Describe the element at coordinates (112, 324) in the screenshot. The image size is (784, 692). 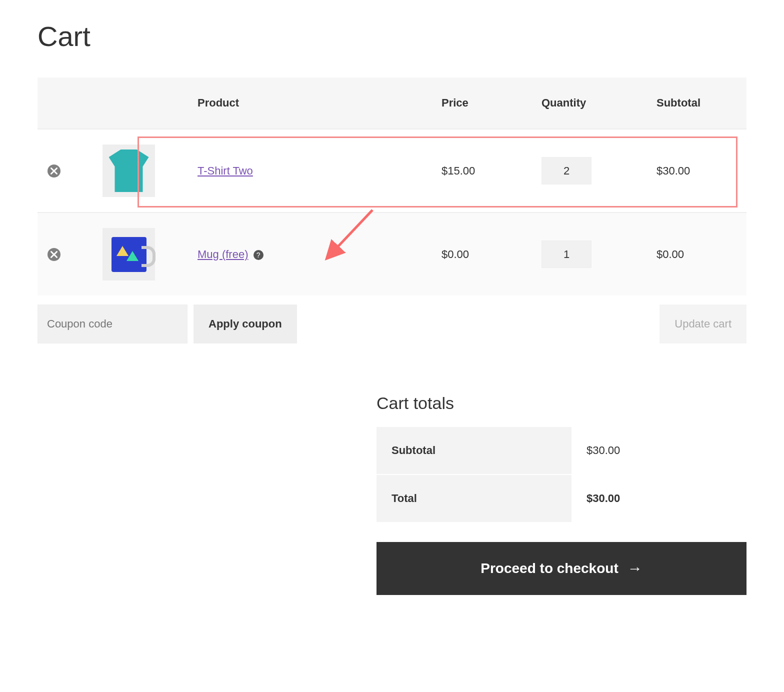
I see `coupon-code-input` at that location.